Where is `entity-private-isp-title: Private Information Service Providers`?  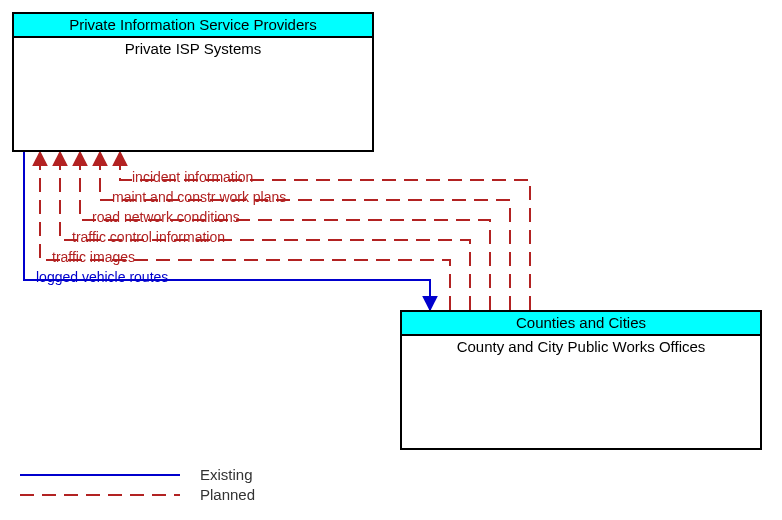 entity-private-isp-title: Private Information Service Providers is located at coordinates (193, 26).